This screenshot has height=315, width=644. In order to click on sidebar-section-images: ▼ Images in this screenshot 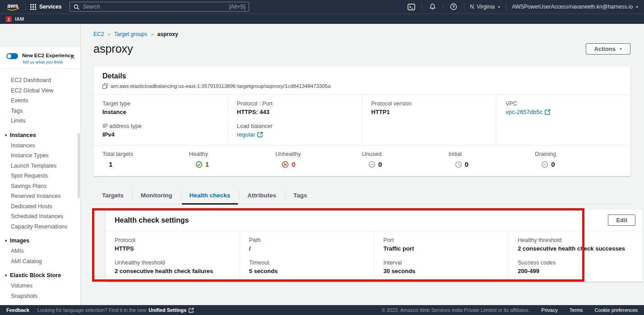, I will do `click(40, 241)`.